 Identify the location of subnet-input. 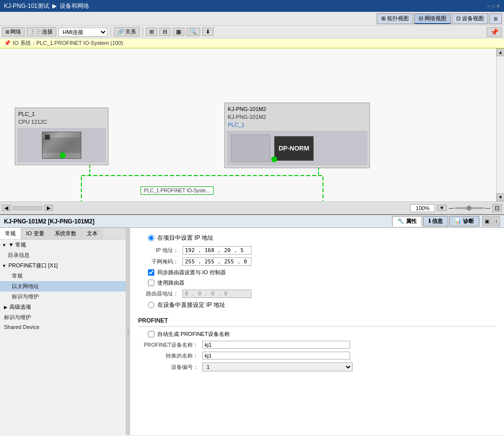
(217, 261).